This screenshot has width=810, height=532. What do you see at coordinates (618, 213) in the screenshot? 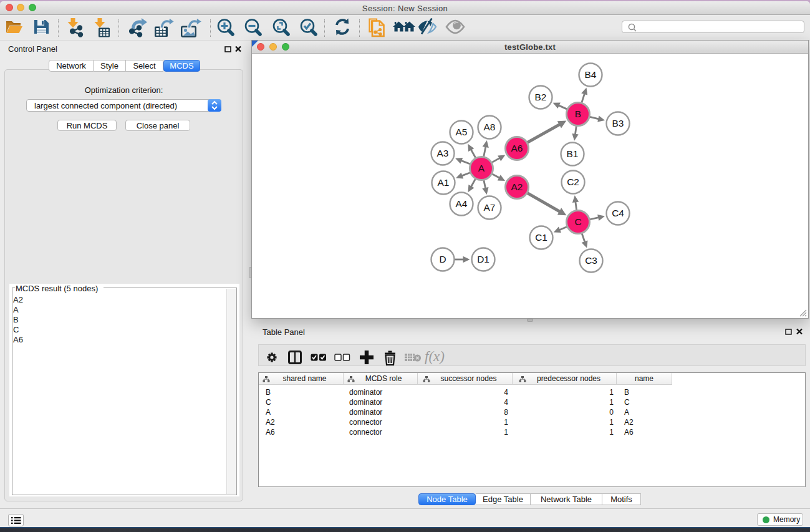
I see `svg-text: C4` at bounding box center [618, 213].